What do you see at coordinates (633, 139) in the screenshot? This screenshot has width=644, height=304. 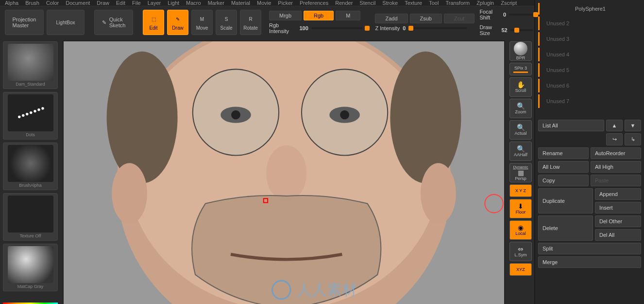 I see `arrow-return-icon: ↳` at bounding box center [633, 139].